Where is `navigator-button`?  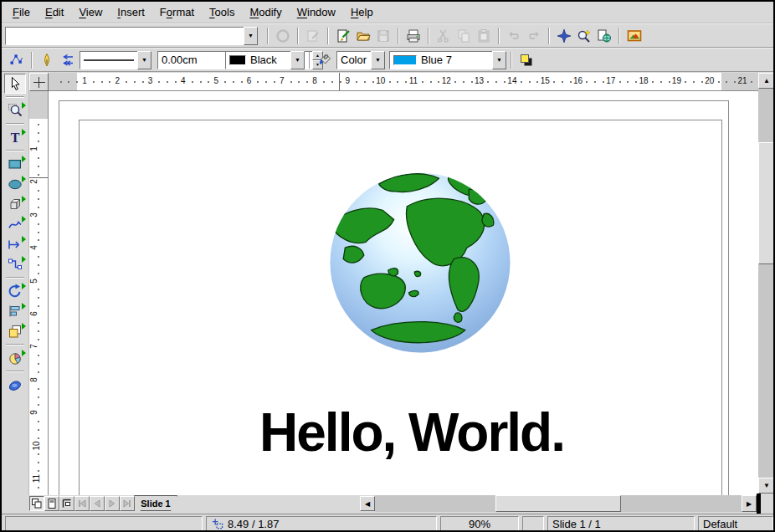
navigator-button is located at coordinates (564, 36).